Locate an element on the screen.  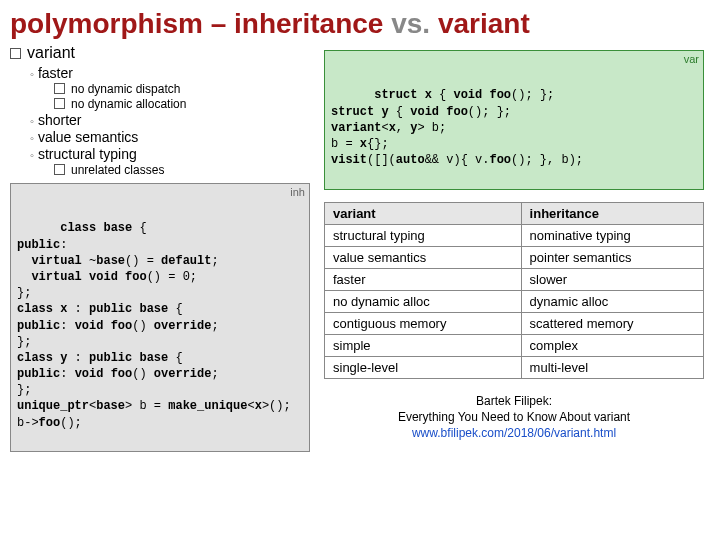
sub-bullet-label: unrelated classes is located at coordinates (118, 170).